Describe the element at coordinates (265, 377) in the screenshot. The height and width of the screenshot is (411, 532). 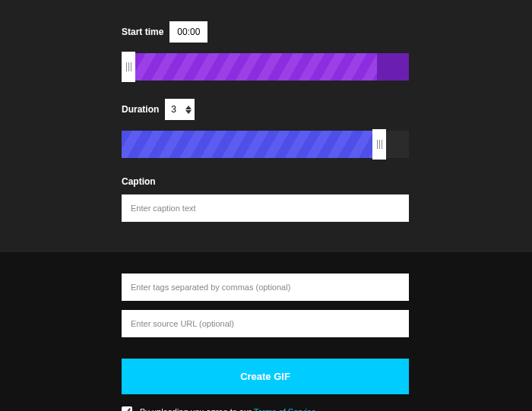
I see `create-gif-button: Create GIF` at that location.